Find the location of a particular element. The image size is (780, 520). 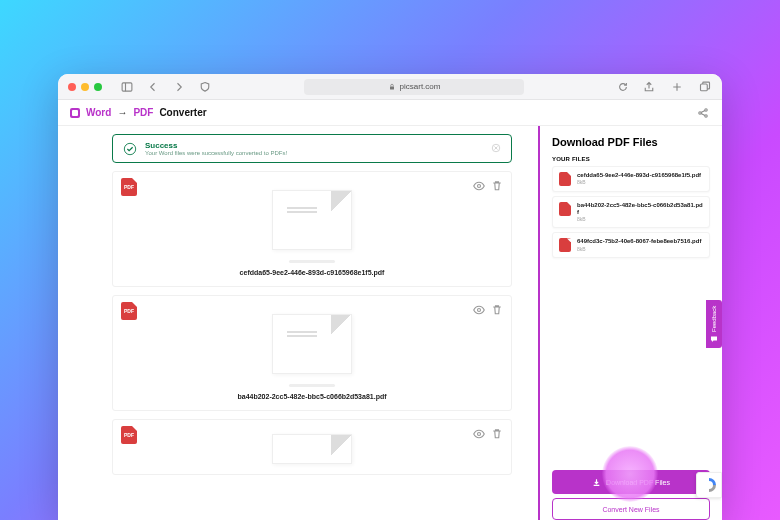

file-item-name: 649fcd3c-75b2-40e6-8067-febe8eeb7516.pdf is located at coordinates (639, 242).